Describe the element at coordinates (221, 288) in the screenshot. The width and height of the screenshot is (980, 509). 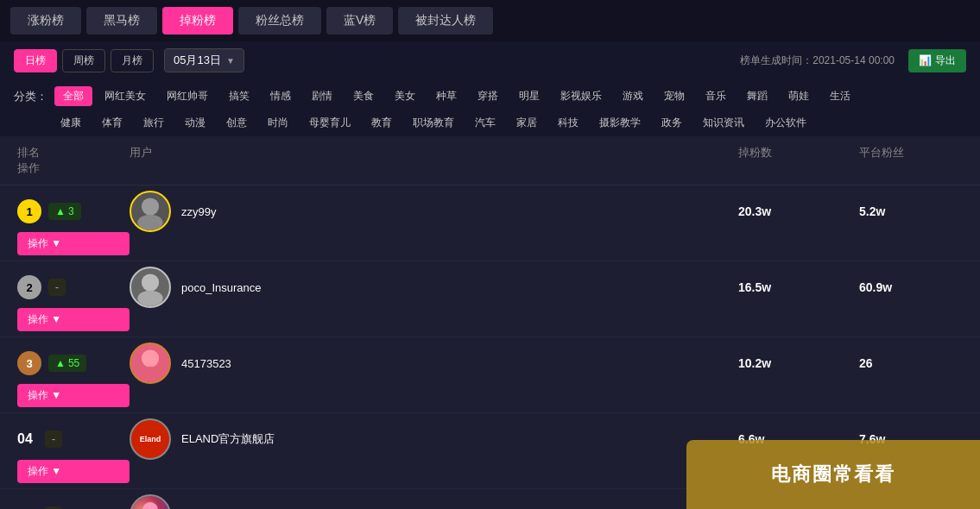
I see `username-2: poco_Insurance` at that location.